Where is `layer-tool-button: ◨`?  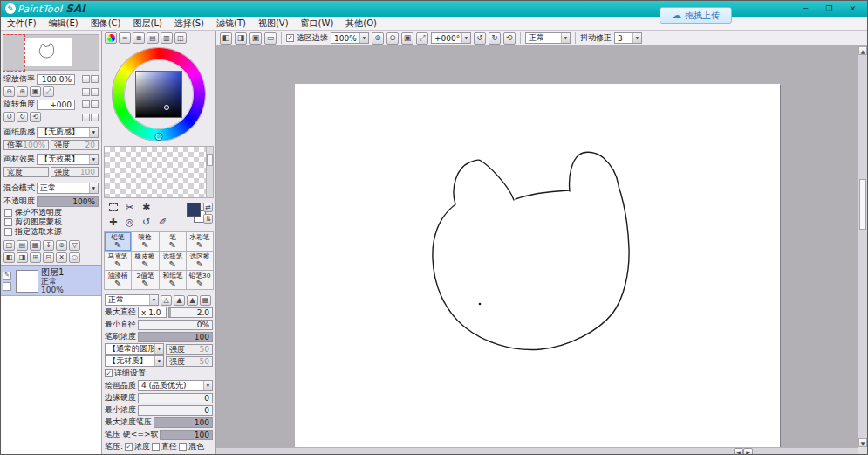
layer-tool-button: ◨ is located at coordinates (23, 258).